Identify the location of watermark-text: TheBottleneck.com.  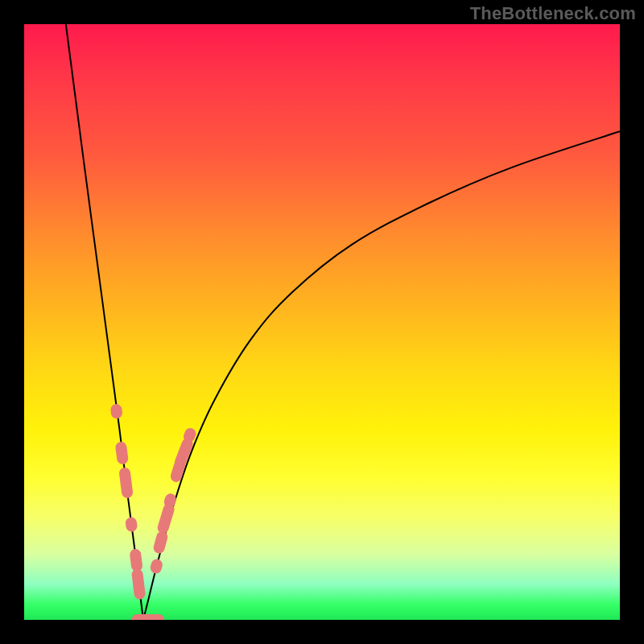
(553, 14).